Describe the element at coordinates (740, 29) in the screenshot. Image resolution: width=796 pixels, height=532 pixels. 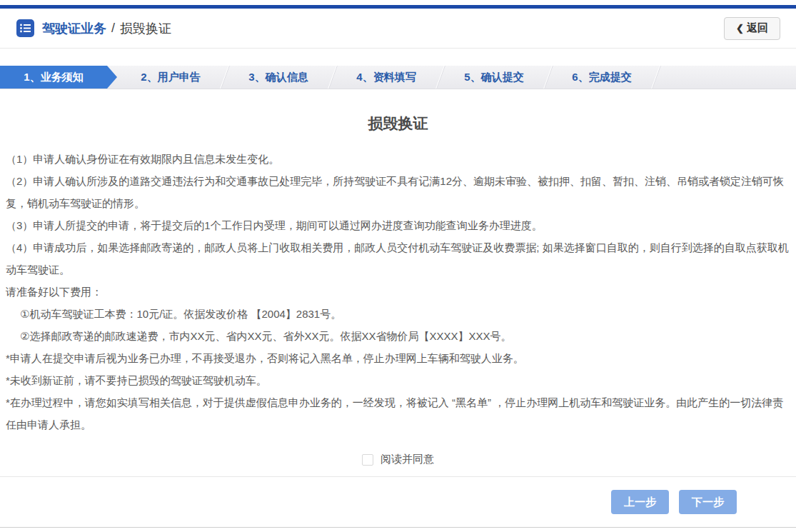
I see `chevron-left-icon: ❮` at that location.